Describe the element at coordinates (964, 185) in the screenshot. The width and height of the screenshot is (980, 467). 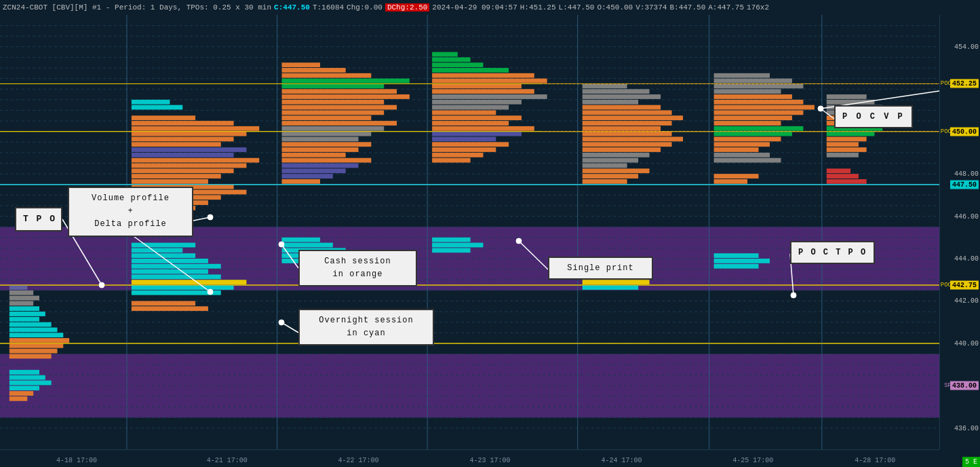
I see `price-label-447.5: 447.50` at that location.